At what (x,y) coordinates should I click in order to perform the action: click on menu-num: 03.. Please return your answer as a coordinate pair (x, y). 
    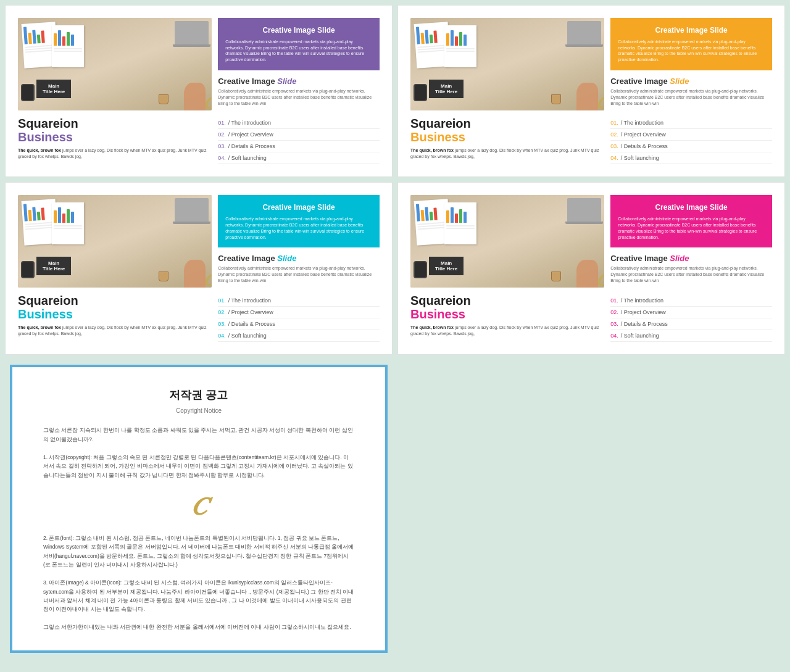
    Looking at the image, I should click on (615, 146).